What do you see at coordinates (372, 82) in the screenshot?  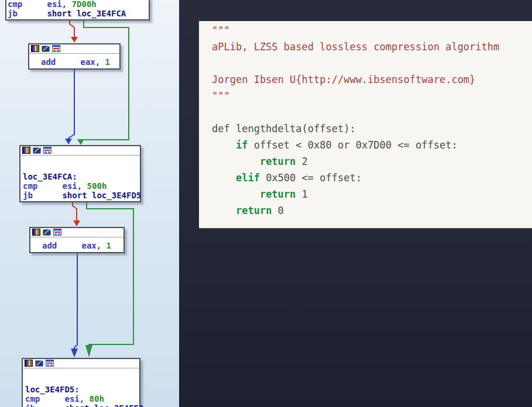 I see `code-line: Jorgen Ibsen U{http://www.ibsensoftware.…` at bounding box center [372, 82].